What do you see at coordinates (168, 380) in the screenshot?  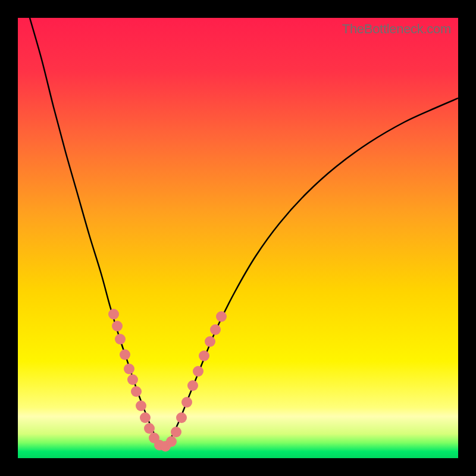 I see `curve-markers` at bounding box center [168, 380].